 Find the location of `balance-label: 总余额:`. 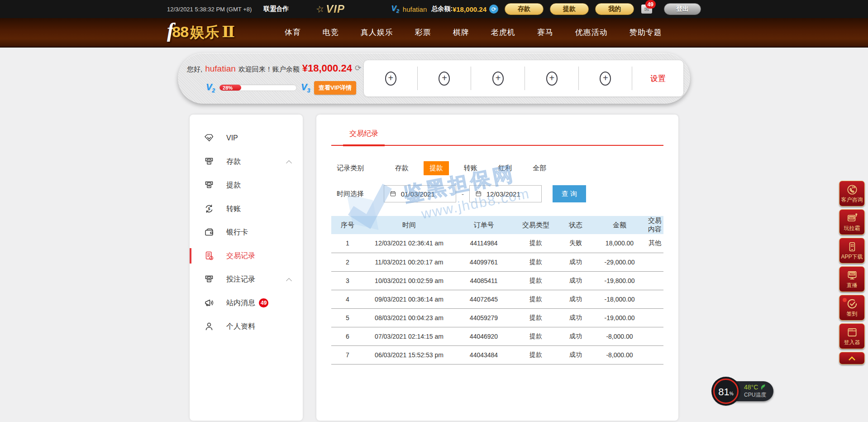

balance-label: 总余额: is located at coordinates (442, 9).